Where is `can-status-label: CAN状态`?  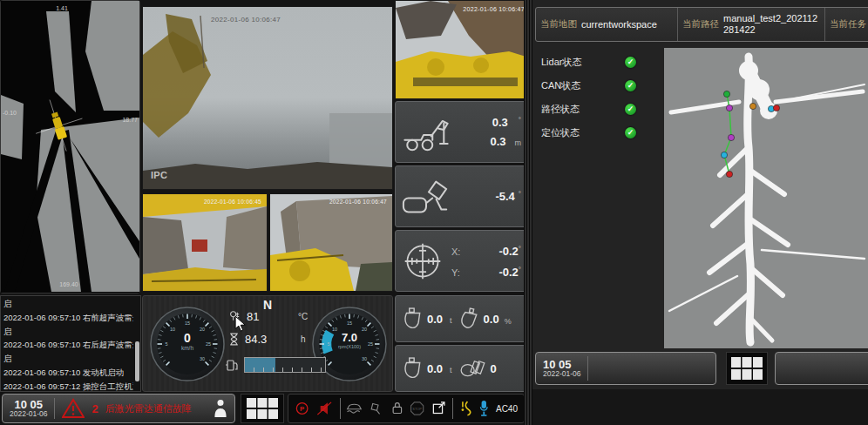
can-status-label: CAN状态 is located at coordinates (572, 85).